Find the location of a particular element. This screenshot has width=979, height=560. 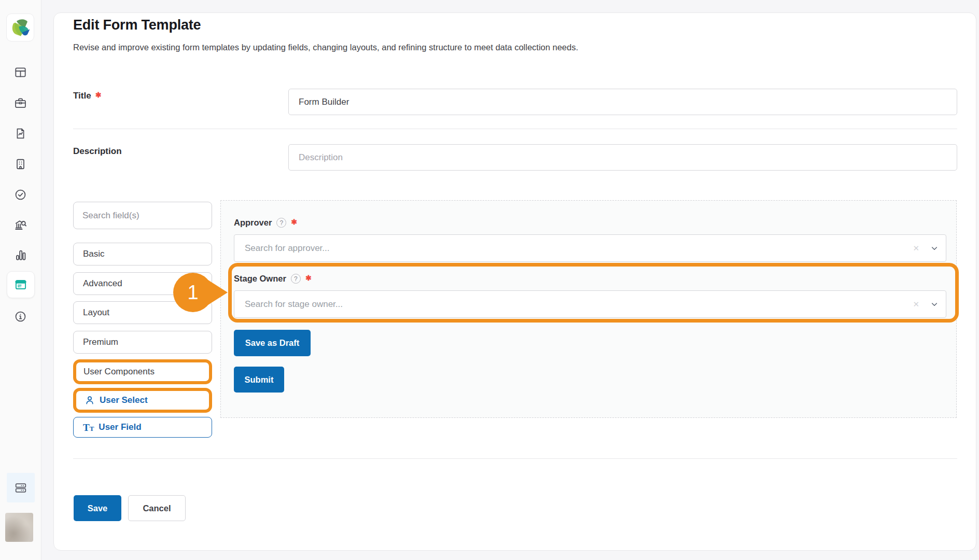

palette-category-premium: Premium is located at coordinates (143, 342).